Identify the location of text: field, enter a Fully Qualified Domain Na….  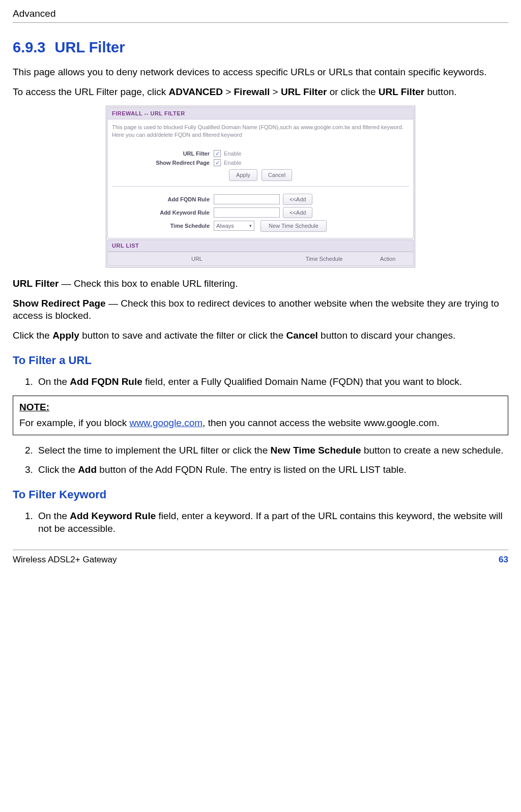
(302, 381).